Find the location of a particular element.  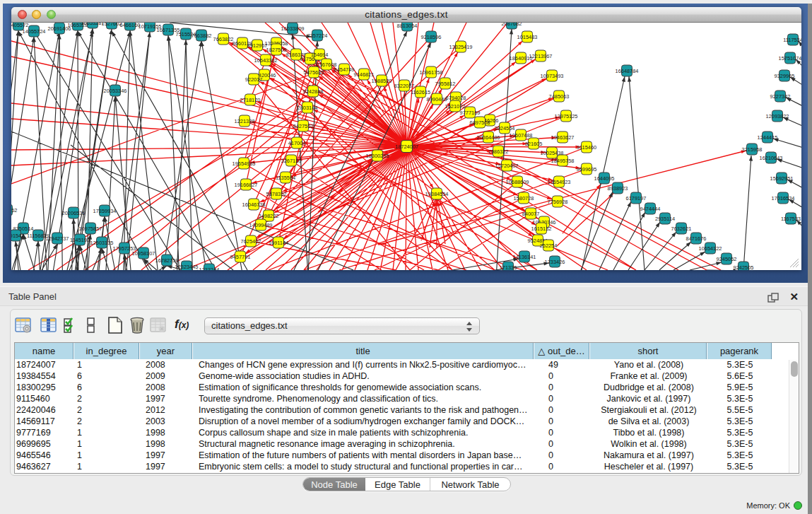

svg-text: 1015483 is located at coordinates (527, 37).